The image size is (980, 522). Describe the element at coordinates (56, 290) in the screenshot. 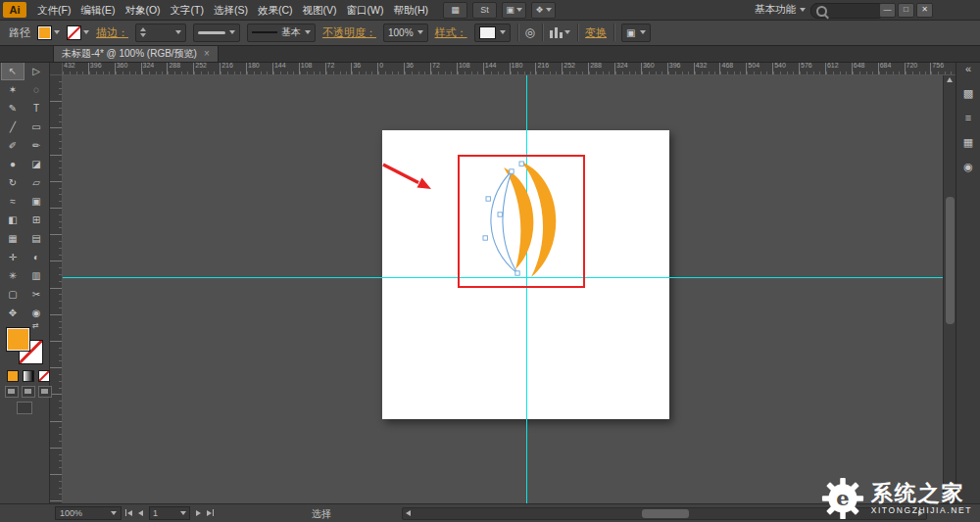

I see `vertical-ruler` at that location.